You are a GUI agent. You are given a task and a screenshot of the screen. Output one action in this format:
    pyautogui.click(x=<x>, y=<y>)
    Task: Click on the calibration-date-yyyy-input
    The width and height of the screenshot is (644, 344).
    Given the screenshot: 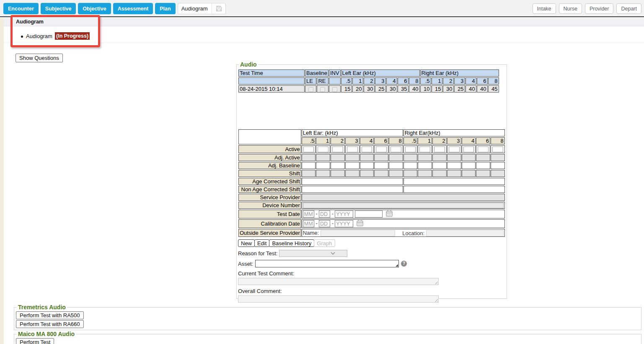 What is the action you would take?
    pyautogui.click(x=344, y=223)
    